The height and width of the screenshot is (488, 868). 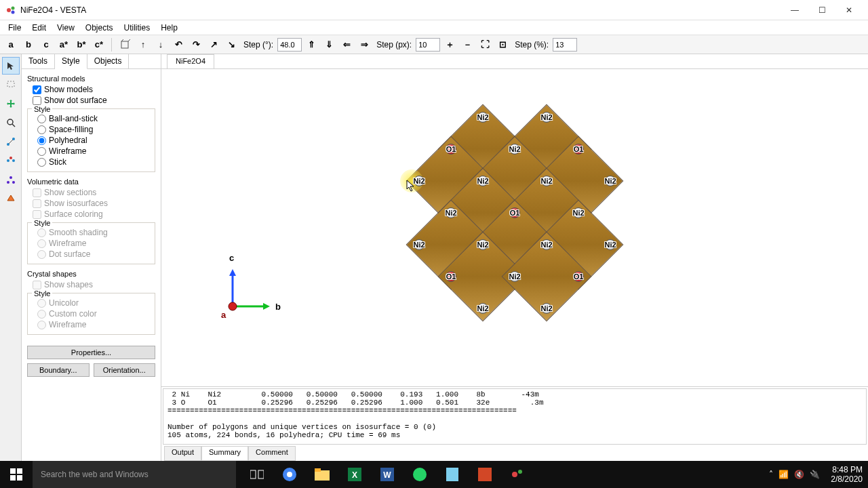 I want to click on plane-tool-icon, so click(x=11, y=199).